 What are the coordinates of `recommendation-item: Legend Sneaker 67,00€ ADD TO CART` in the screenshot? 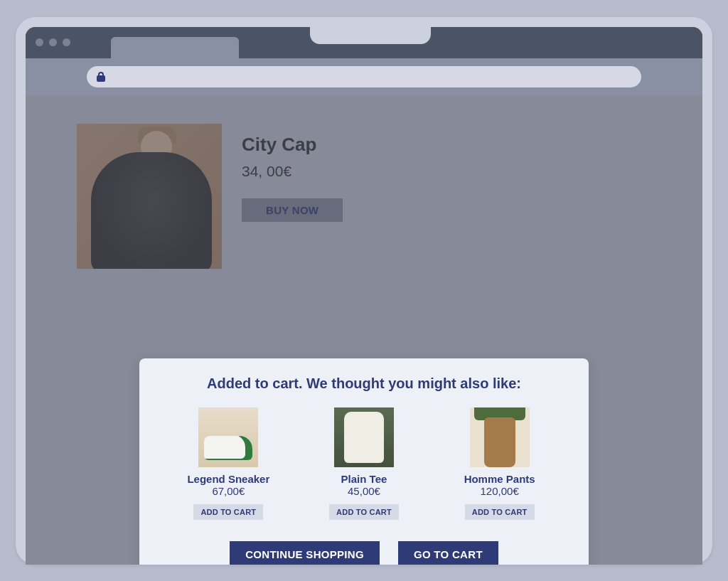 It's located at (228, 464).